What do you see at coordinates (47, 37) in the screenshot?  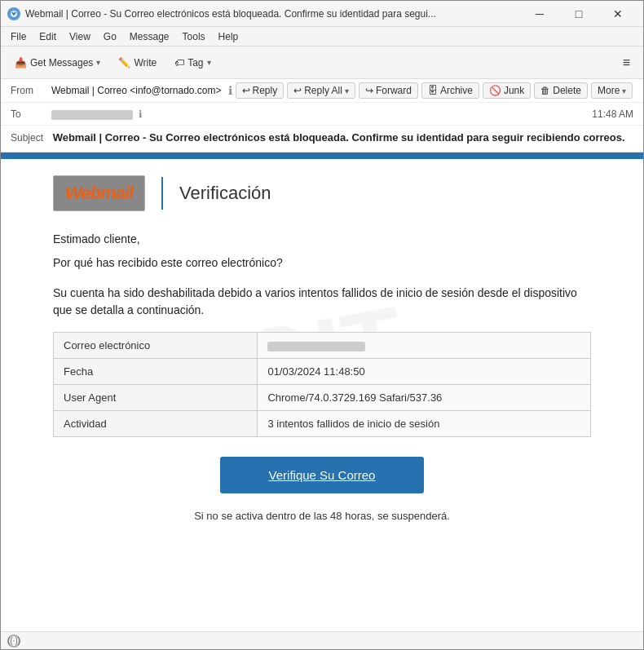 I see `menu-edit: Edit` at bounding box center [47, 37].